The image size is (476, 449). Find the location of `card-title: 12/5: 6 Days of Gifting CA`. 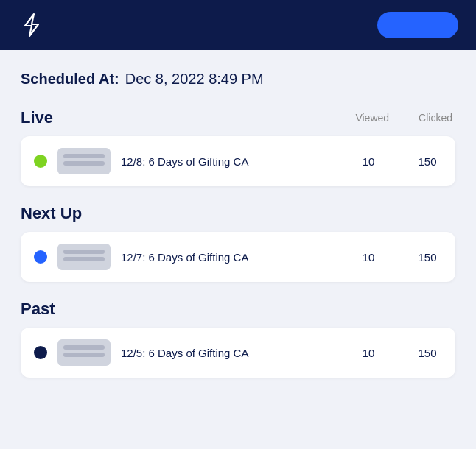

card-title: 12/5: 6 Days of Gifting CA is located at coordinates (232, 353).